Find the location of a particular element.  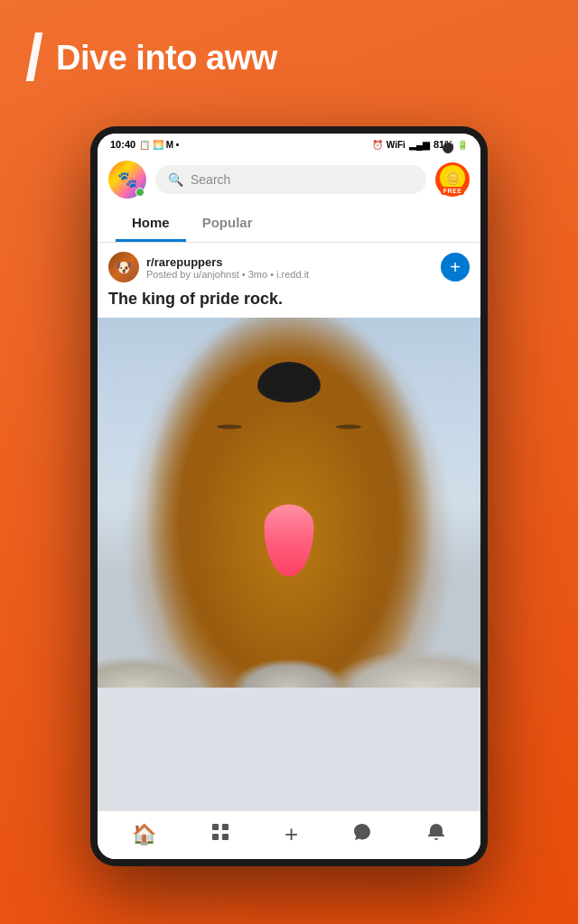

subreddit-avatar: 🐶 is located at coordinates (124, 267).